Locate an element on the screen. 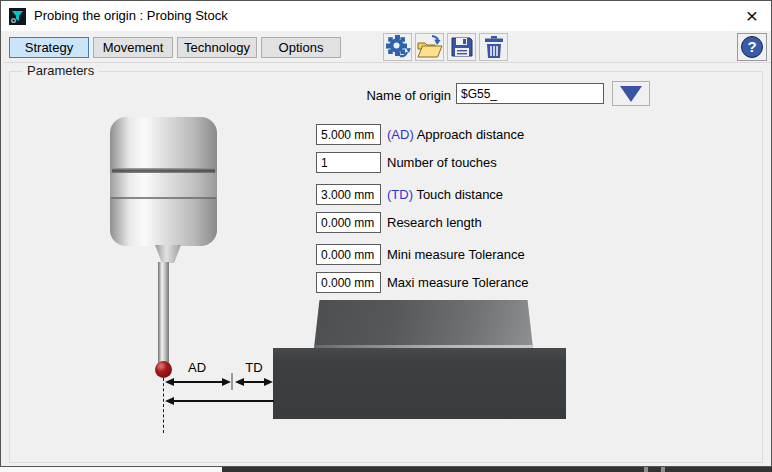  research-length-input is located at coordinates (348, 222).